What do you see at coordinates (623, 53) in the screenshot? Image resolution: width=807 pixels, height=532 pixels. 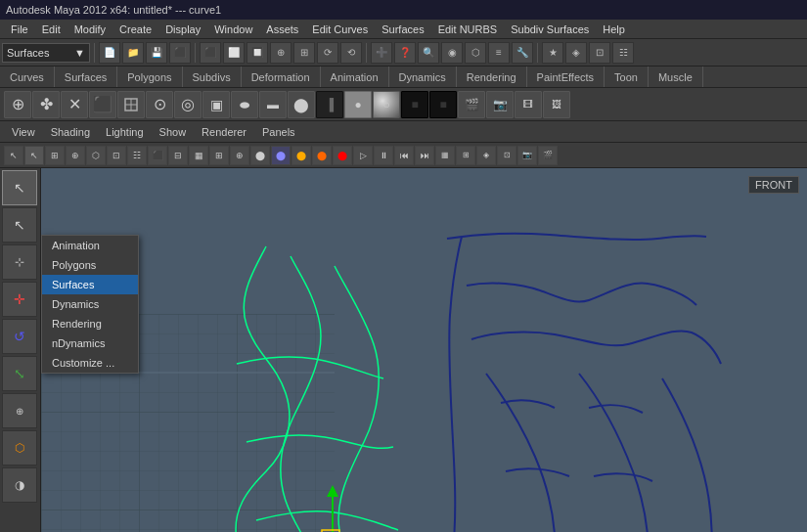 I see `toolbar-icon-22: ☷` at bounding box center [623, 53].